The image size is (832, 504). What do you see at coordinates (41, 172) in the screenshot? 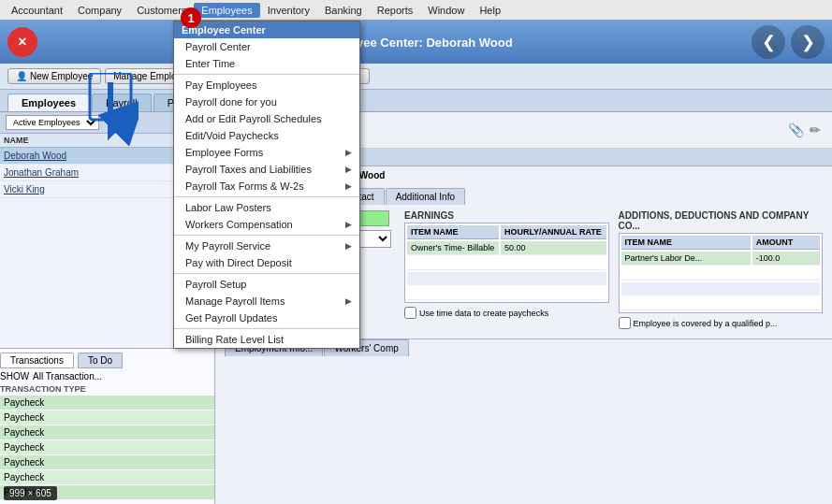
I see `employee-name: Jonathan Graham` at bounding box center [41, 172].